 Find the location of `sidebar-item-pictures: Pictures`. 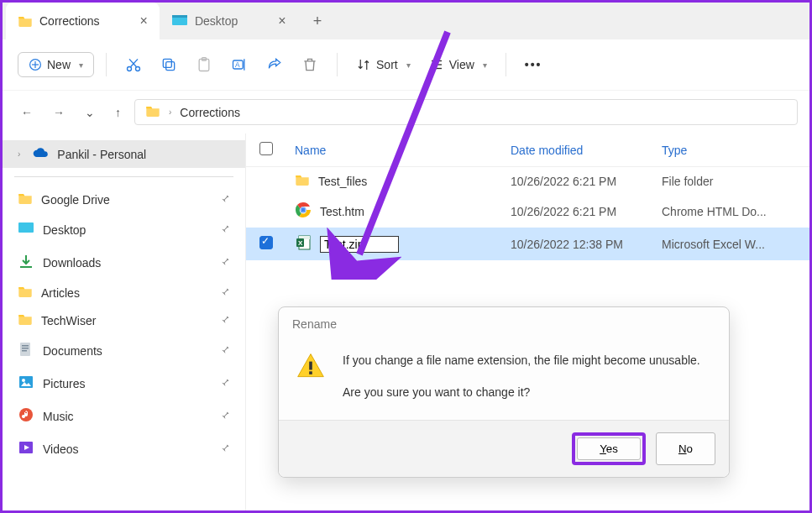

sidebar-item-pictures: Pictures is located at coordinates (124, 383).